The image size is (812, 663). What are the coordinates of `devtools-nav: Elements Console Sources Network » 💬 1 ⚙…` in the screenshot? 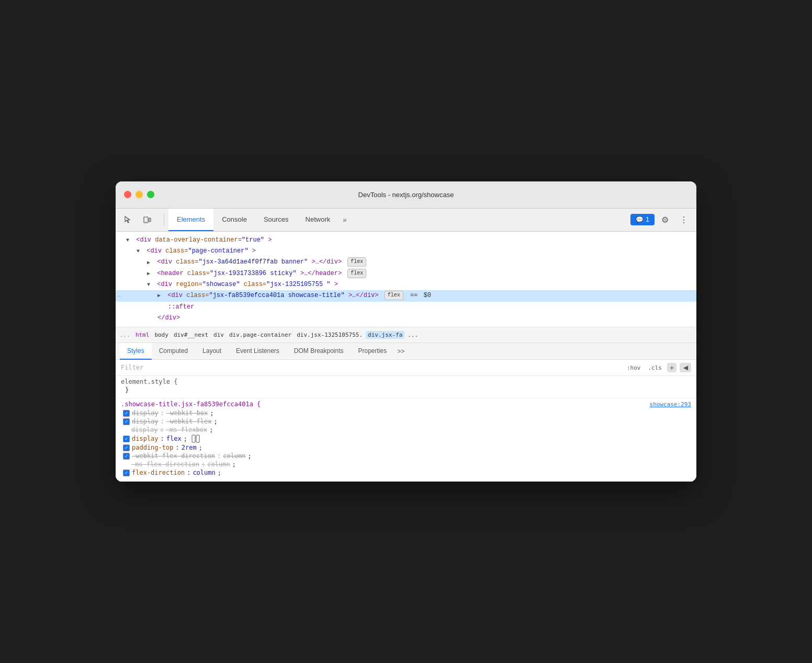 It's located at (406, 220).